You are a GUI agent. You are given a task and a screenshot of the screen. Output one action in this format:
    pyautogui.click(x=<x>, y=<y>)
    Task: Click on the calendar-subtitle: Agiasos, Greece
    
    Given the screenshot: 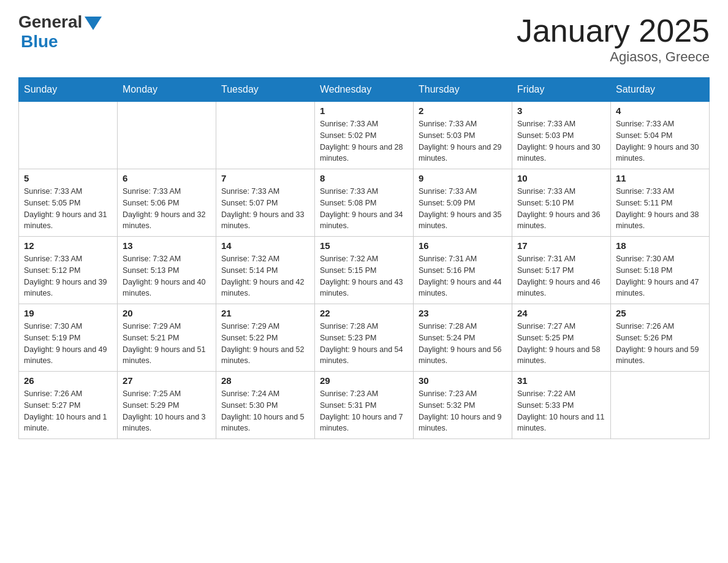 What is the action you would take?
    pyautogui.click(x=613, y=57)
    